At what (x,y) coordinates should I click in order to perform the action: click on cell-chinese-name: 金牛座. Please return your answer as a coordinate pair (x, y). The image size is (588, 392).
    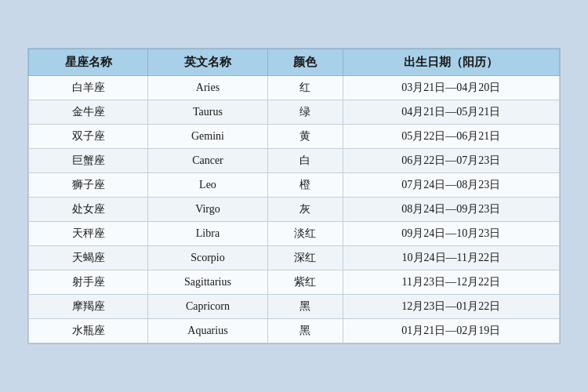
    Looking at the image, I should click on (89, 113).